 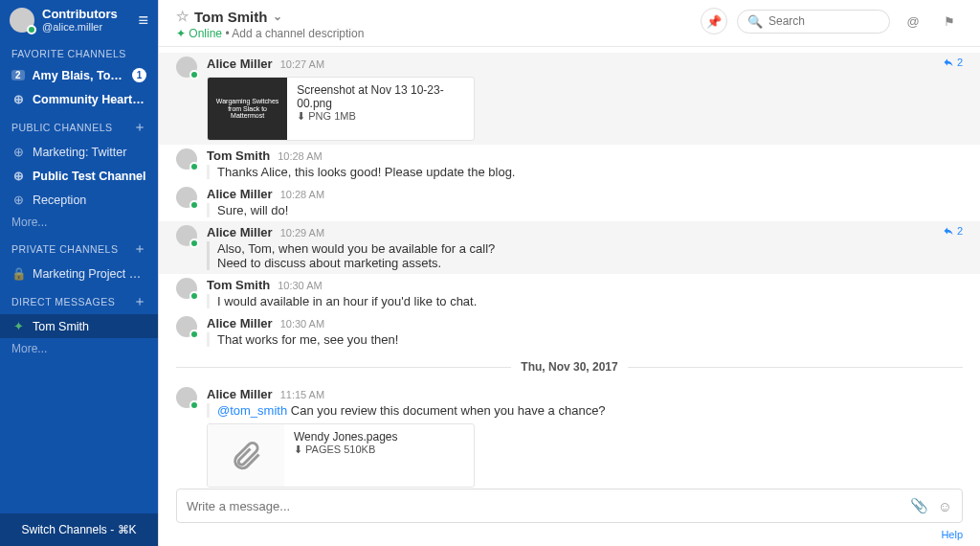 I want to click on message-input, so click(x=544, y=506).